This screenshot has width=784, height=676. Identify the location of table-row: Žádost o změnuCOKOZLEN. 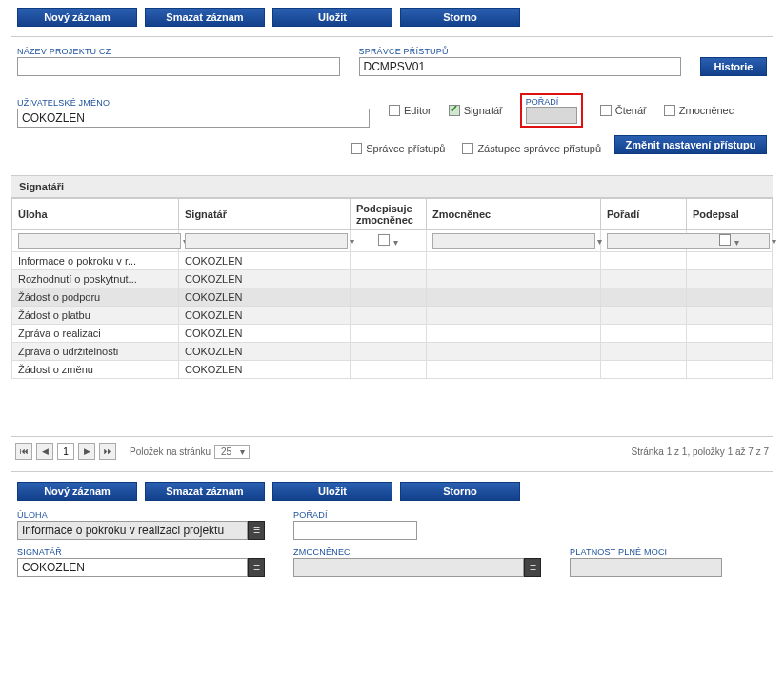
(392, 369).